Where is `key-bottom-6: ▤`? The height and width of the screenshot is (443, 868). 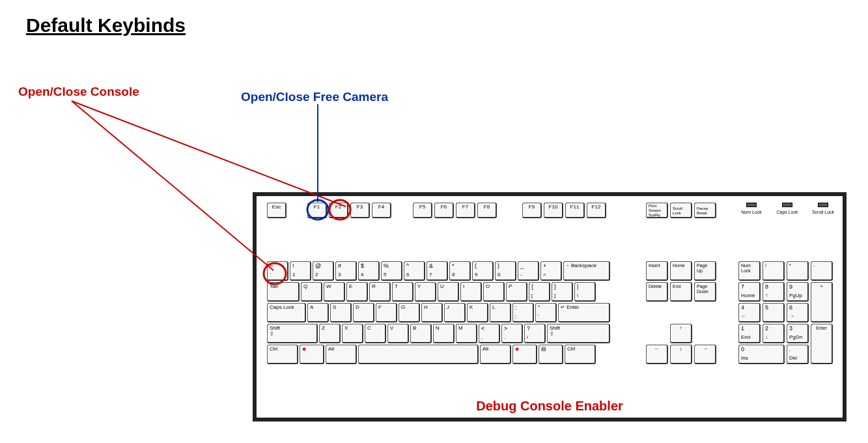
key-bottom-6: ▤ is located at coordinates (551, 354).